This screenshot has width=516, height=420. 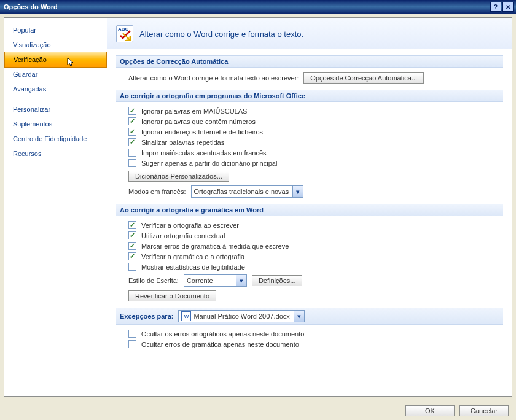 I want to click on french-modes-dropdown: Ortografias tradicionais e novas ▾, so click(x=248, y=192).